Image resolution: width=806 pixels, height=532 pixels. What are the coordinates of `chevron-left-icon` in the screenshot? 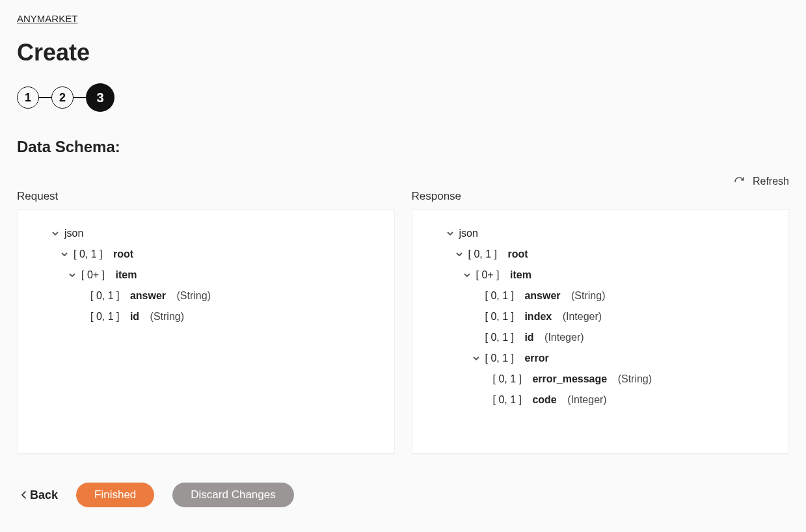 It's located at (24, 495).